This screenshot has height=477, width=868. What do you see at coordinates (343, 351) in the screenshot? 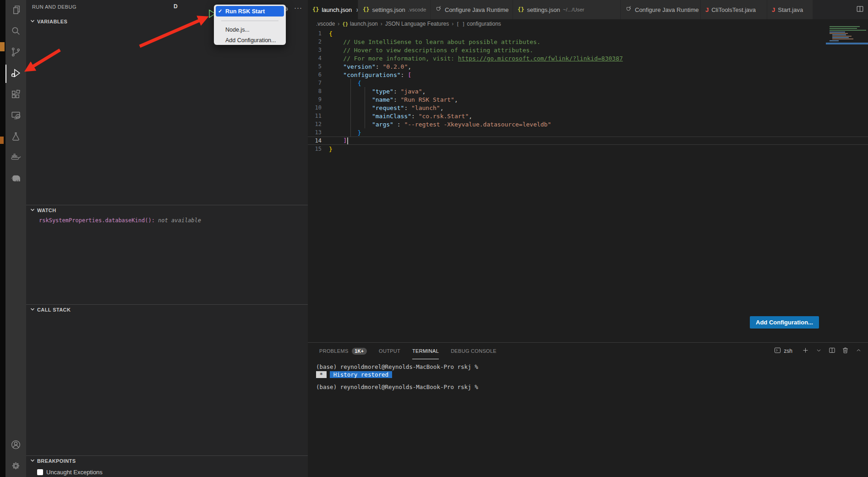
I see `panel-tab-problems: PROBLEMS1K+` at bounding box center [343, 351].